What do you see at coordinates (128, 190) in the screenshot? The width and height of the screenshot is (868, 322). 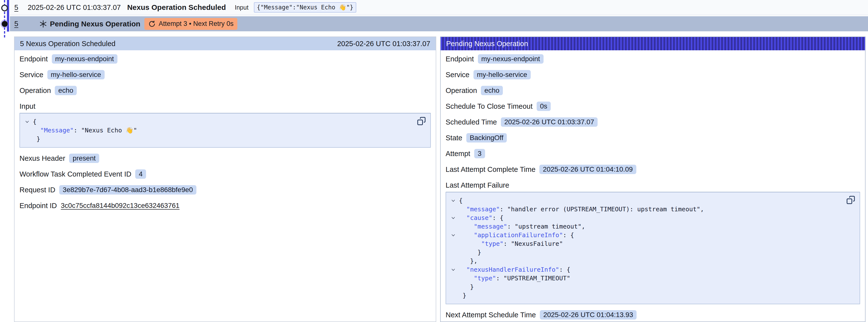 I see `field-value-badge: 3e829b7e-7d67-4b08-aad3-b1e868bfe9e0` at bounding box center [128, 190].